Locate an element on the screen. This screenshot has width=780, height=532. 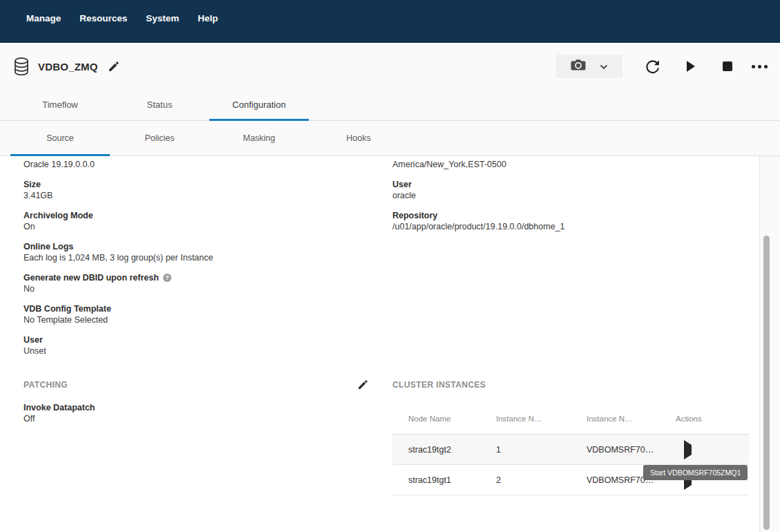
refresh-icon is located at coordinates (652, 66).